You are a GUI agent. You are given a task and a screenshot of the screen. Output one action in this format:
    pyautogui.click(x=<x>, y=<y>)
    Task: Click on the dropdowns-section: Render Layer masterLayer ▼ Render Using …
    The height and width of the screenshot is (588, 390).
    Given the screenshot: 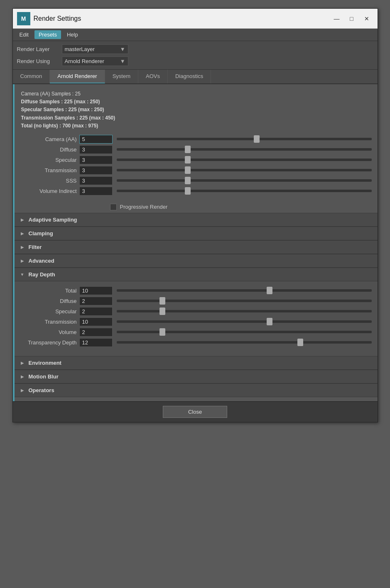 What is the action you would take?
    pyautogui.click(x=195, y=56)
    